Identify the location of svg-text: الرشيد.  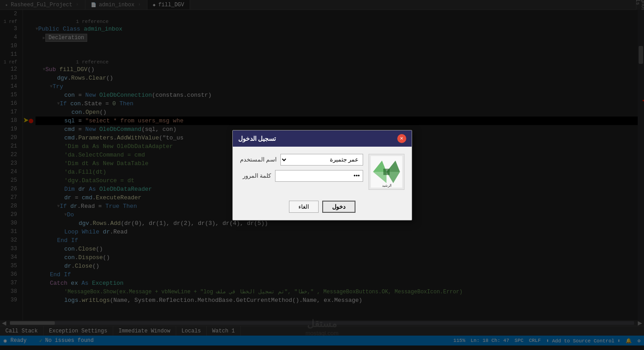
(386, 185).